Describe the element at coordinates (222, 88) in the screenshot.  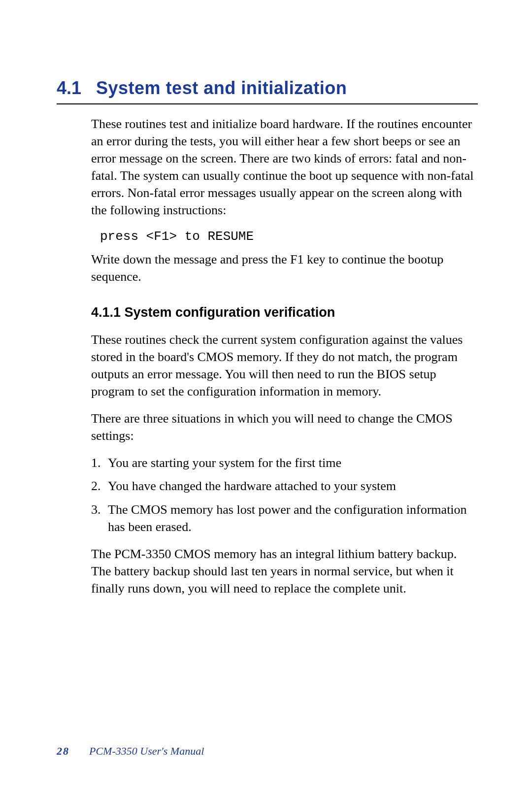
I see `section-title: System test and initialization` at that location.